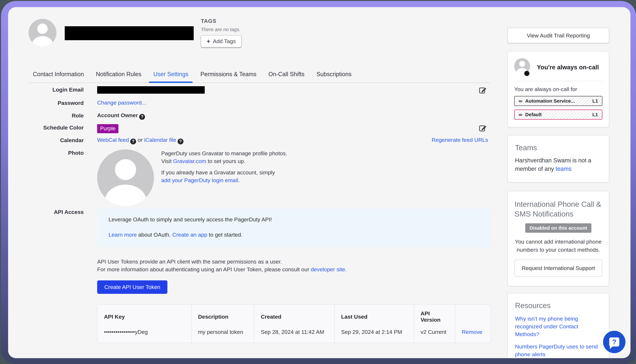 The image size is (636, 364). What do you see at coordinates (614, 342) in the screenshot?
I see `question-mark-glyph: ?` at bounding box center [614, 342].